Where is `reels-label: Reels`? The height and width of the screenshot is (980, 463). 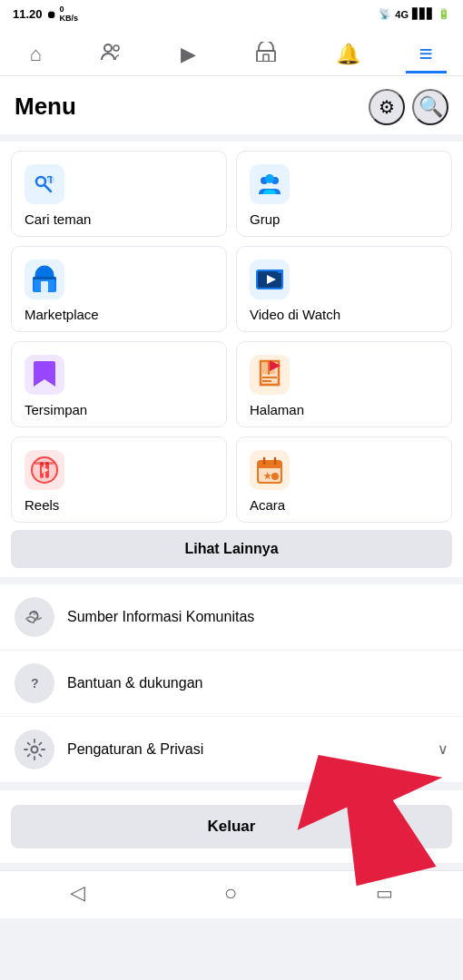
reels-label: Reels is located at coordinates (42, 505).